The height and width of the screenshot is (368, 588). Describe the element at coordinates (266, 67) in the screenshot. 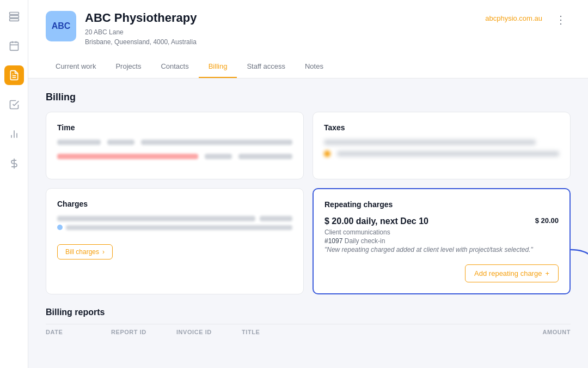

I see `tab-staff-access: Staff access` at that location.